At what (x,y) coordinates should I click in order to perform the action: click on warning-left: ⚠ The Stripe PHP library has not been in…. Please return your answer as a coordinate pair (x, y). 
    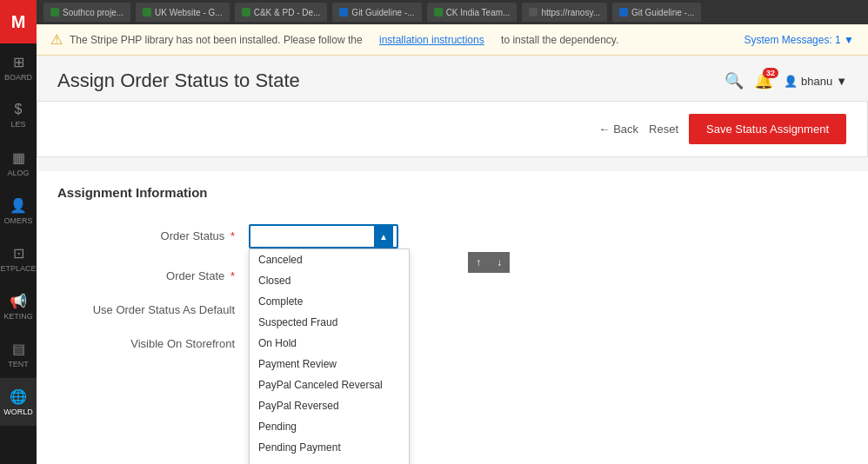
    Looking at the image, I should click on (334, 40).